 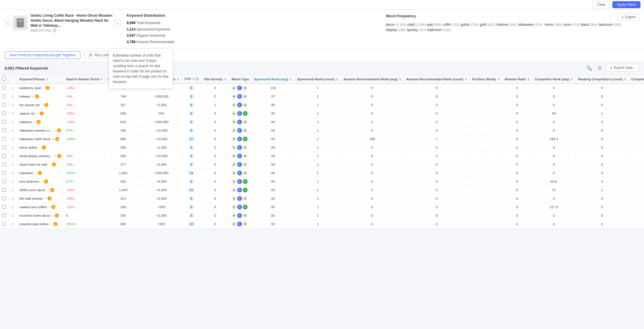 What do you see at coordinates (554, 79) in the screenshot?
I see `col-competitor-rank: Competitor Rank (avg) ⇅` at bounding box center [554, 79].